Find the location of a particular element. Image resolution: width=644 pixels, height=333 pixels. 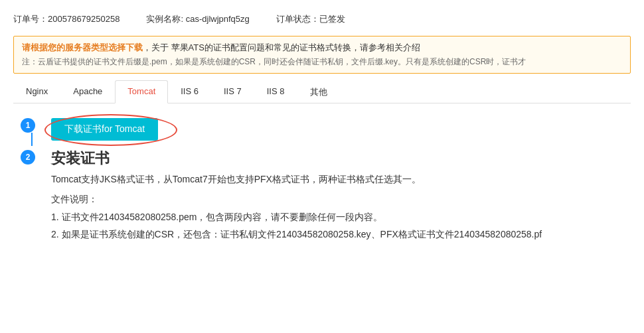

order-number: 200578679250258 is located at coordinates (84, 19).